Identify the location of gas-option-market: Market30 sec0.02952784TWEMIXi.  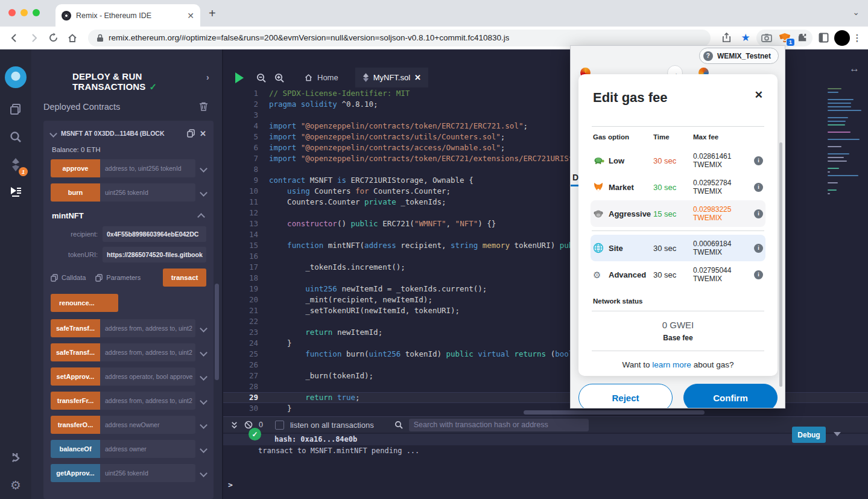
(678, 187).